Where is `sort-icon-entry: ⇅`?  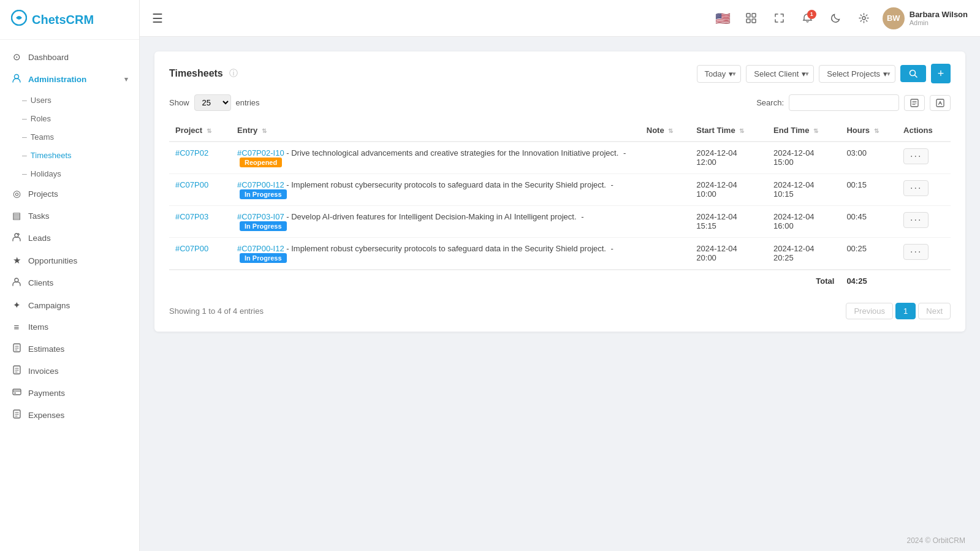 sort-icon-entry: ⇅ is located at coordinates (264, 131).